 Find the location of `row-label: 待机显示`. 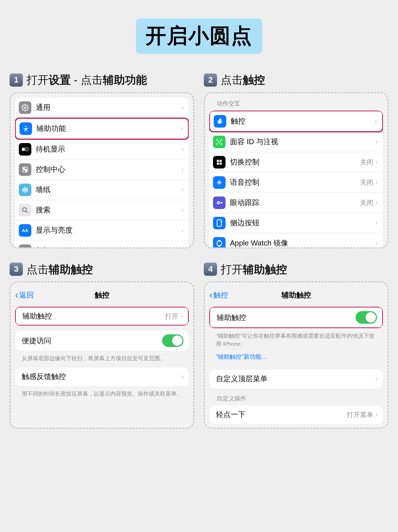

row-label: 待机显示 is located at coordinates (108, 149).